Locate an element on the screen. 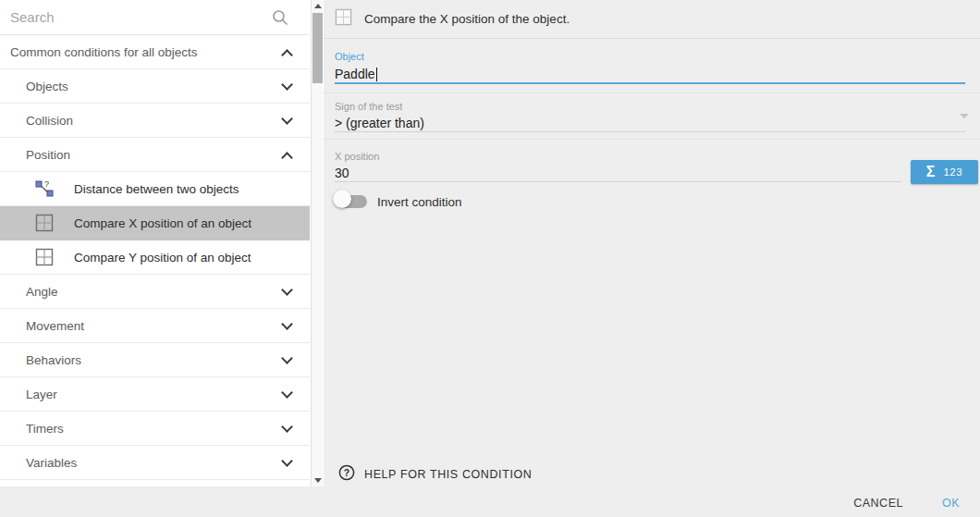 This screenshot has height=517, width=980. sidebar-item-objects: Objects is located at coordinates (155, 87).